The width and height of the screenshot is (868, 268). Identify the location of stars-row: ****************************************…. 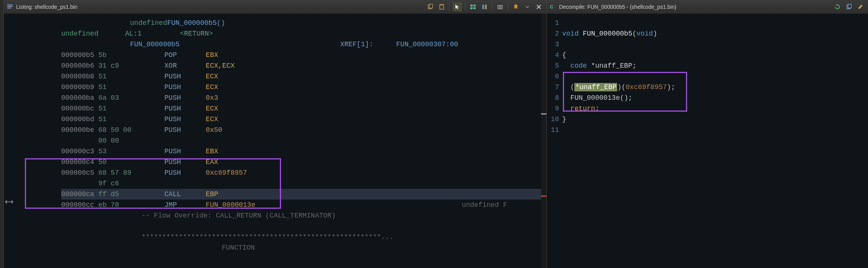
(304, 237).